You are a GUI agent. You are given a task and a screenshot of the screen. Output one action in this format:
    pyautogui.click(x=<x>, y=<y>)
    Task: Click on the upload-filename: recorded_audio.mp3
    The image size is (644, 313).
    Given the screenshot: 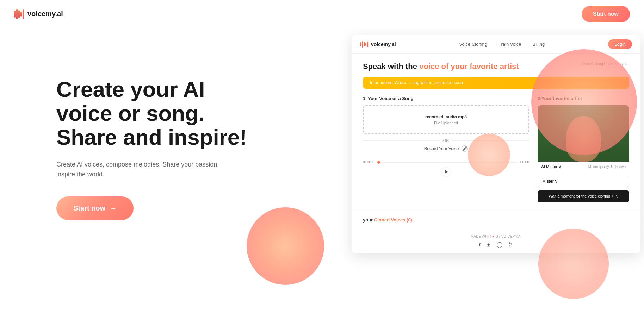 What is the action you would take?
    pyautogui.click(x=446, y=117)
    